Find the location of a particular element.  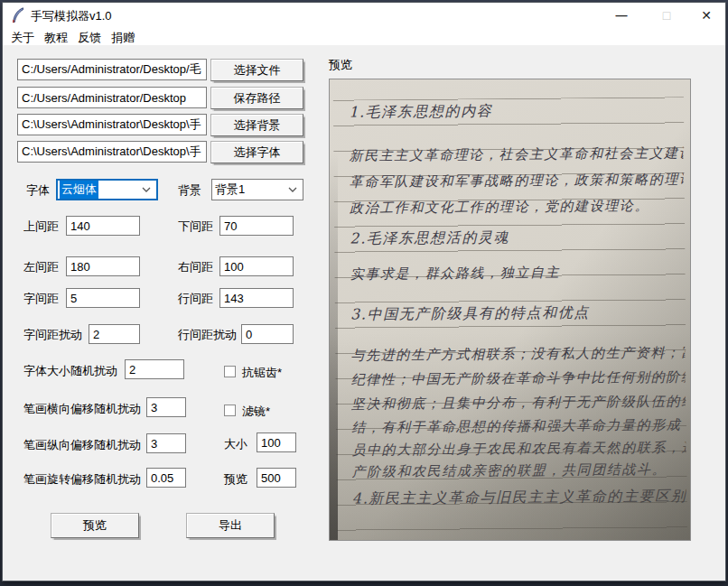

char-spacing-input is located at coordinates (103, 298).